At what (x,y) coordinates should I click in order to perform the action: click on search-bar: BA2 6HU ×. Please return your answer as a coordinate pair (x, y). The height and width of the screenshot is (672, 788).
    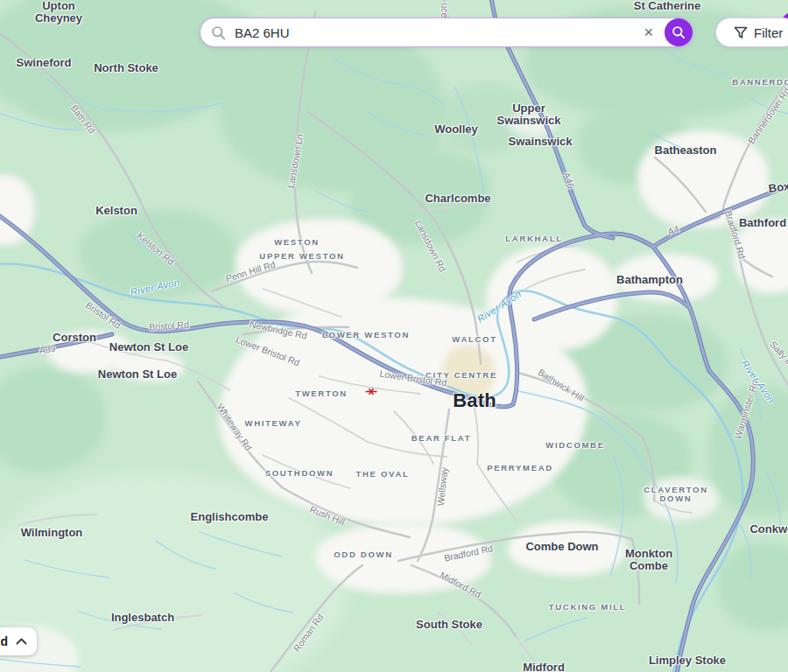
    Looking at the image, I should click on (447, 32).